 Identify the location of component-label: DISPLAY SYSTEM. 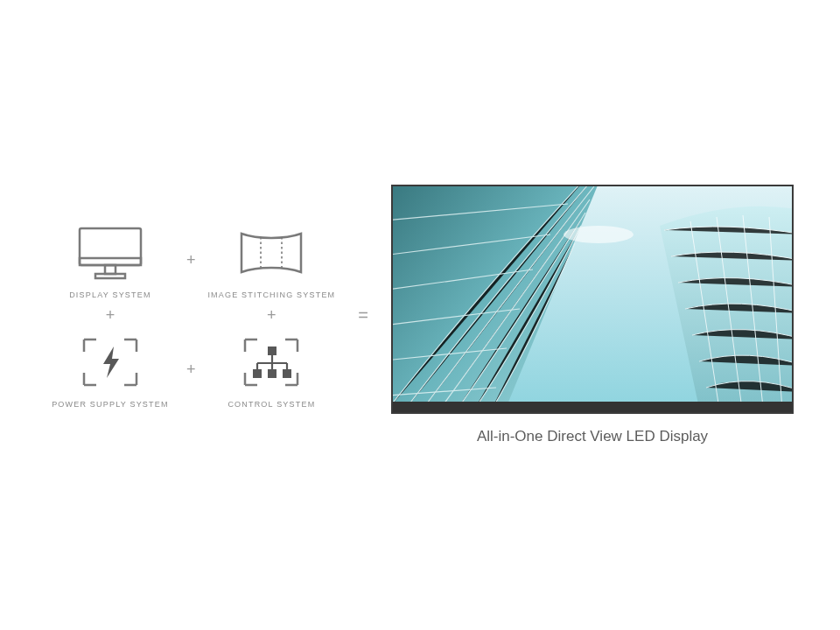
(110, 295).